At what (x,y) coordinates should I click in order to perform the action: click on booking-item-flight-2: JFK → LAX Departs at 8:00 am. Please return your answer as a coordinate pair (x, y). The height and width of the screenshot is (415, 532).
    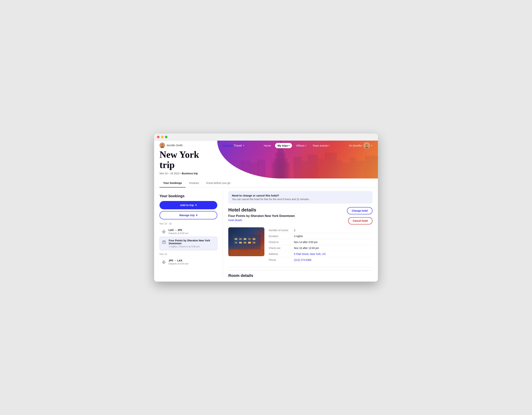
    Looking at the image, I should click on (189, 262).